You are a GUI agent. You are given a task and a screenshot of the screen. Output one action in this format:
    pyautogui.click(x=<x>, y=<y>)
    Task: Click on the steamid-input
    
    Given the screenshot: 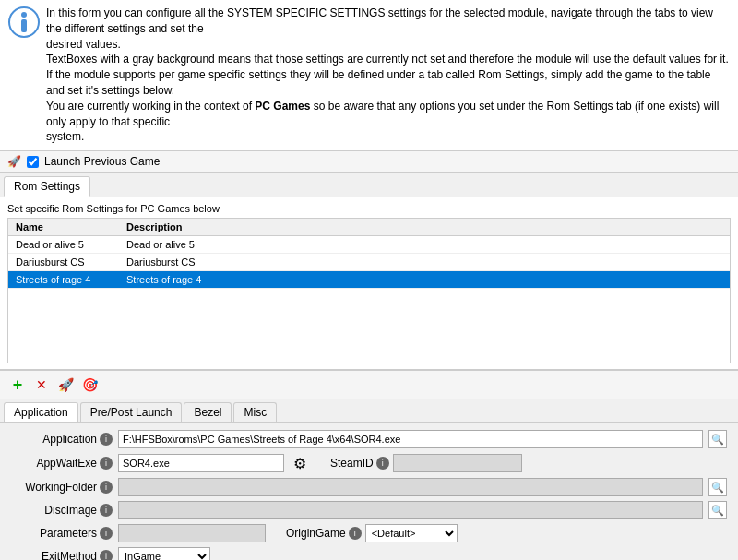 What is the action you would take?
    pyautogui.click(x=458, y=463)
    